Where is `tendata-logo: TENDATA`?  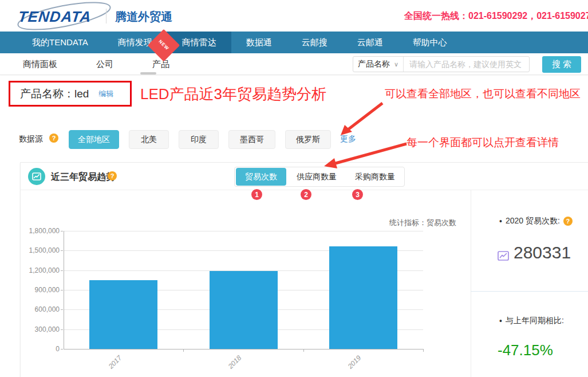
tendata-logo: TENDATA is located at coordinates (63, 17).